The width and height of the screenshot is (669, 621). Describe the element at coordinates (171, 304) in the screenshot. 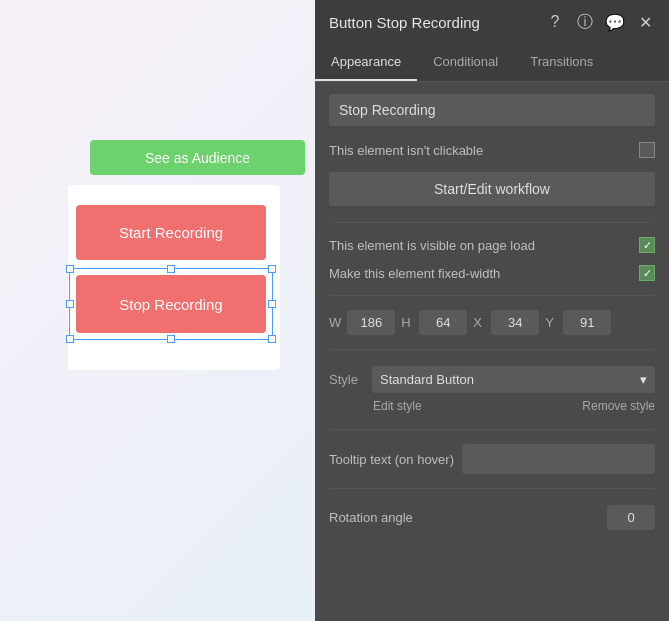

I see `stop-recording-button: Stop Recording` at that location.